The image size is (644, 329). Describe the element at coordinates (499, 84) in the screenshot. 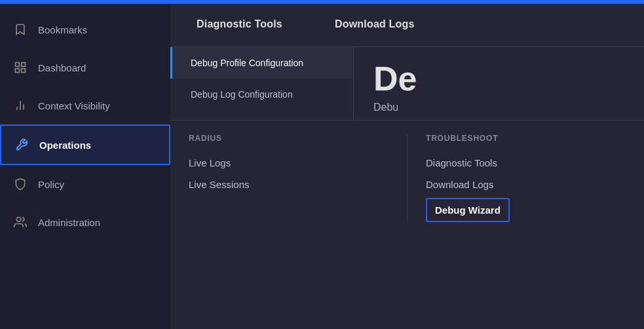

I see `dropdown-right-column: De Debu` at that location.